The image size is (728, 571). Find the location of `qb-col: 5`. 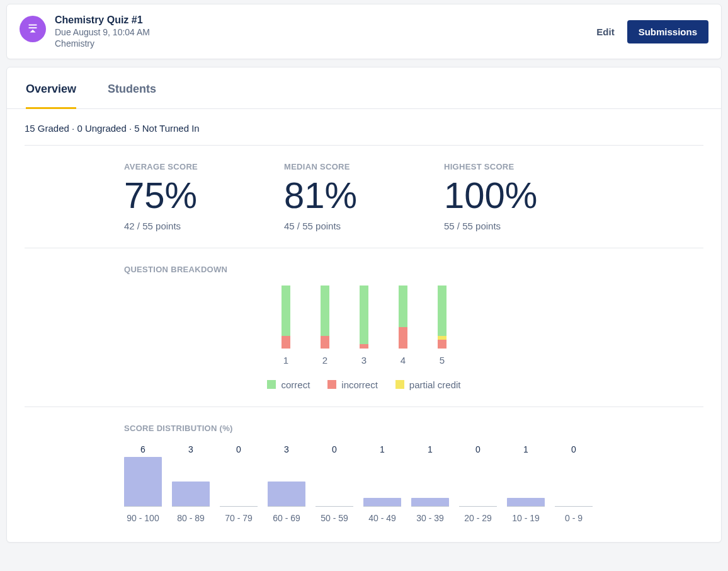

qb-col: 5 is located at coordinates (442, 325).